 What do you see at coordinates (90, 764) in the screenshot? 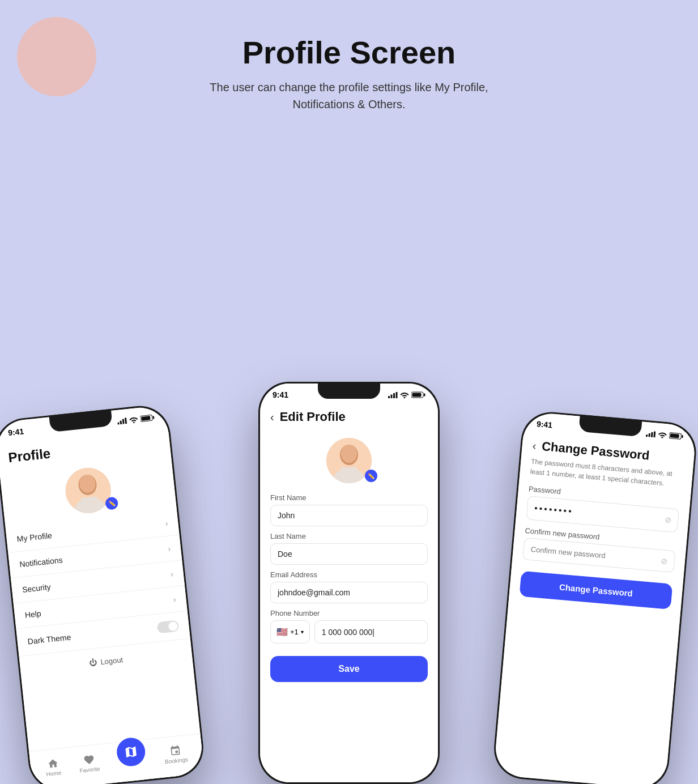
I see `nav-favorite: Favorite` at bounding box center [90, 764].